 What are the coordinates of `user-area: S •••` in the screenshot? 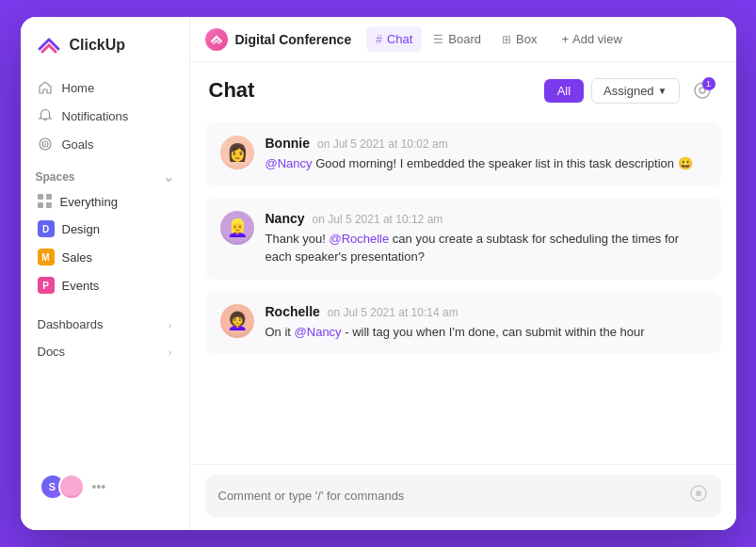 It's located at (105, 487).